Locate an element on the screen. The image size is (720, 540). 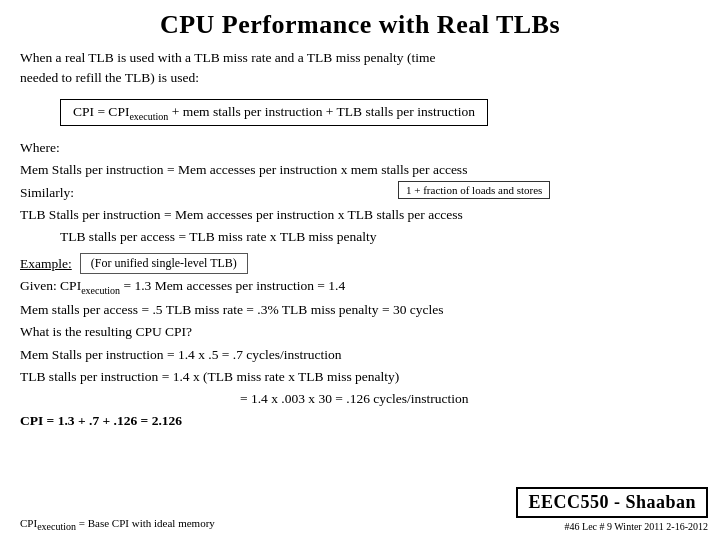
tlb-stalls-calc1: TLB stalls per instruction = 1.4 x (TLB … is located at coordinates (360, 377).